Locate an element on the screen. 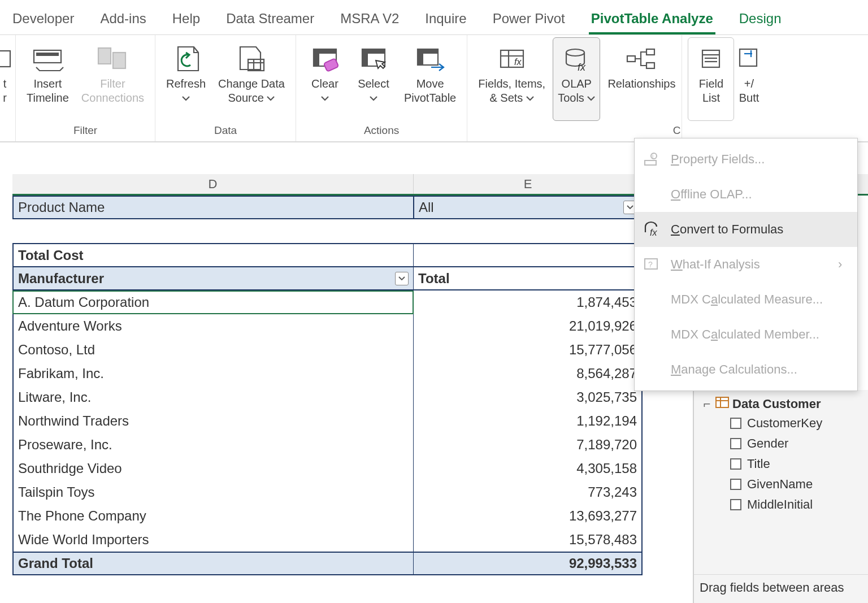 The image size is (868, 603). field-list-button: FieldList is located at coordinates (711, 79).